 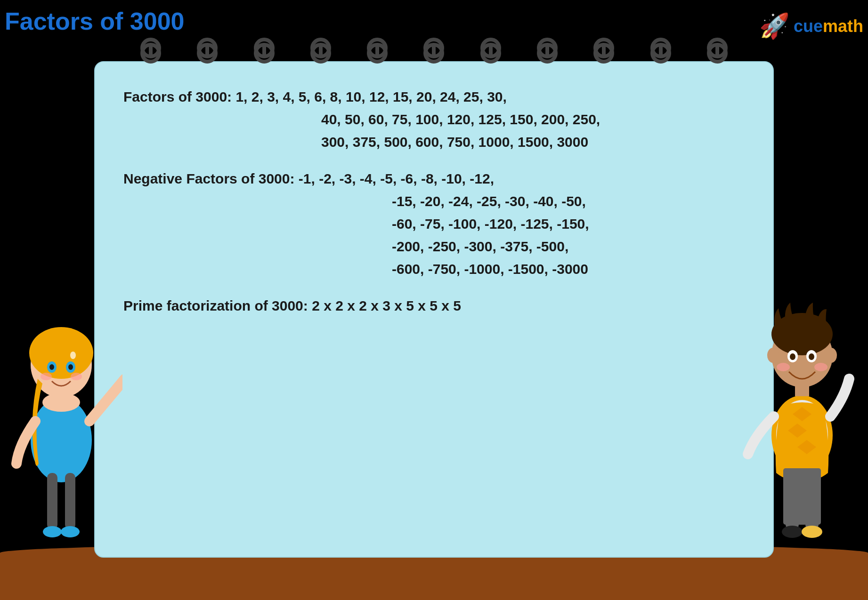 I want to click on prime-label: Prime factorization of 3000:, so click(x=216, y=306).